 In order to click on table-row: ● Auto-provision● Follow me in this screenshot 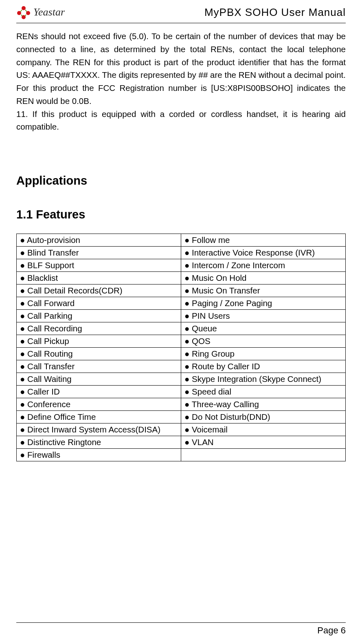, I will do `click(181, 240)`.